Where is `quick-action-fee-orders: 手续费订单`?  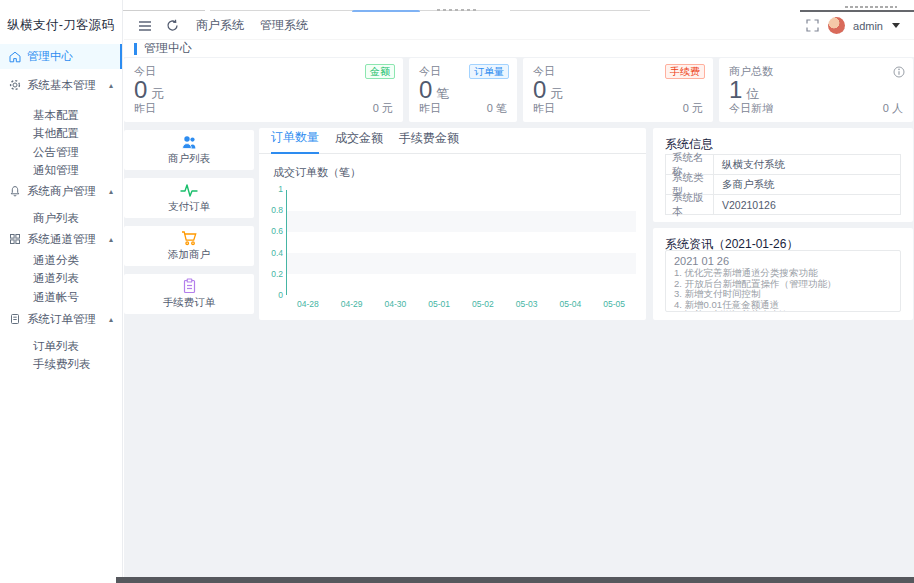 quick-action-fee-orders: 手续费订单 is located at coordinates (189, 294).